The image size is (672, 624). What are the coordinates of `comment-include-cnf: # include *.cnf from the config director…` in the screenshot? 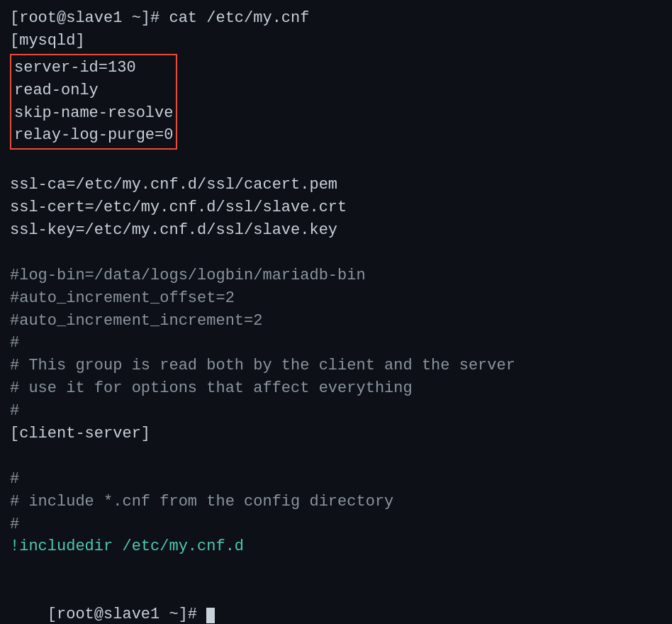 It's located at (336, 502).